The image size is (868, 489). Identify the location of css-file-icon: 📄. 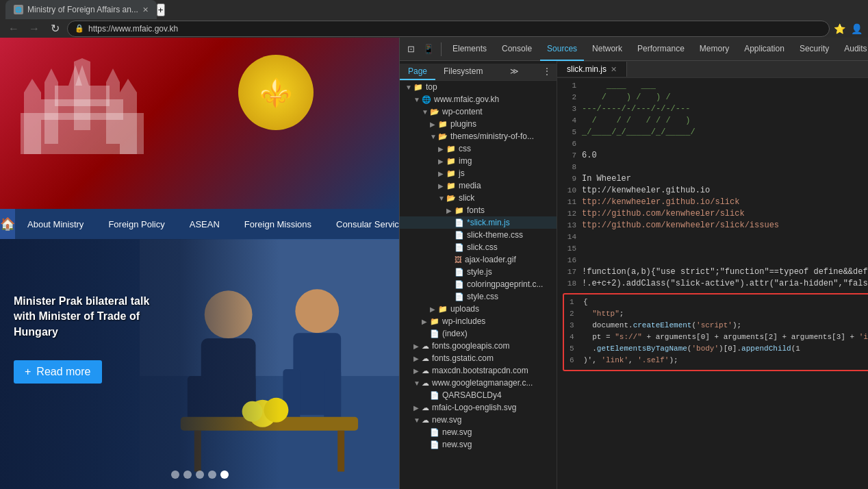
(459, 248).